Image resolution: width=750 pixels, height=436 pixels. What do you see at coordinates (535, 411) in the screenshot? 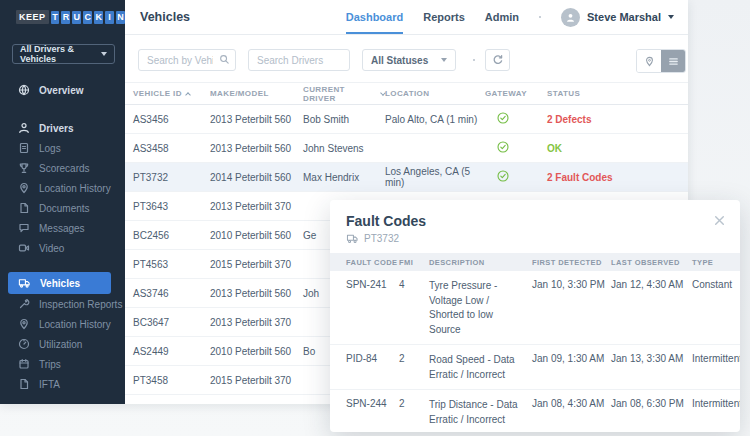
I see `fault-row: SPN-244 2 Trip Distance - Data Erratic /…` at bounding box center [535, 411].